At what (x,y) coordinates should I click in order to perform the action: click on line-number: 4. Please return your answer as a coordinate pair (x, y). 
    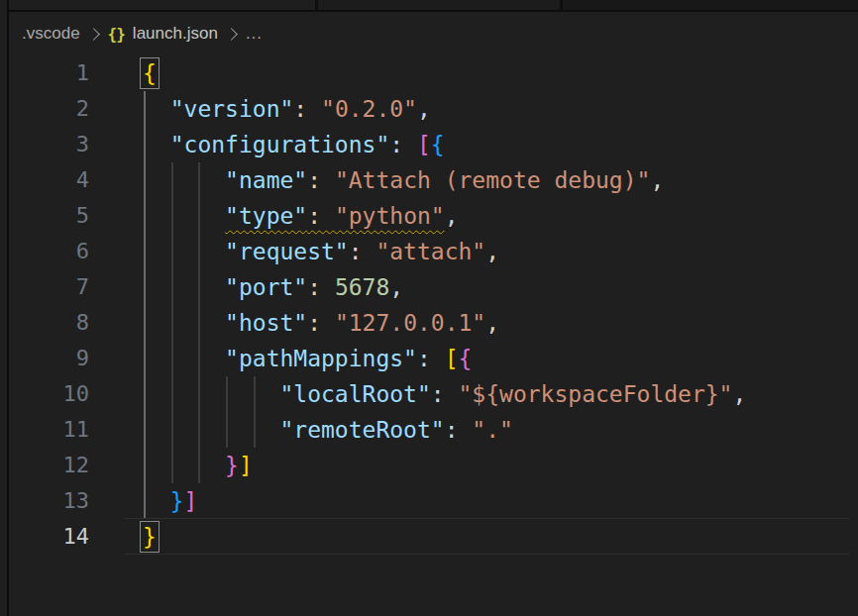
    Looking at the image, I should click on (45, 180).